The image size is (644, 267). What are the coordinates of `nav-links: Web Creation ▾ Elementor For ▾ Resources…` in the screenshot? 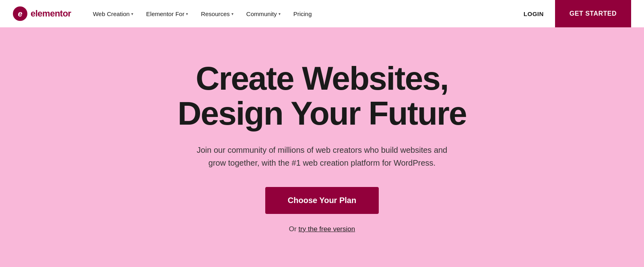 It's located at (300, 14).